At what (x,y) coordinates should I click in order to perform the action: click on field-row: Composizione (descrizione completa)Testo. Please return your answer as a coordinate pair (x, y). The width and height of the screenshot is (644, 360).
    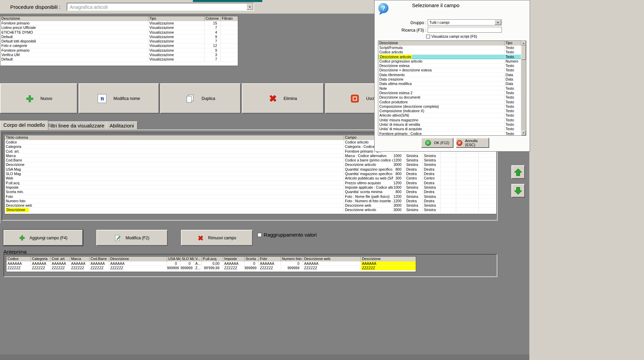
    Looking at the image, I should click on (452, 107).